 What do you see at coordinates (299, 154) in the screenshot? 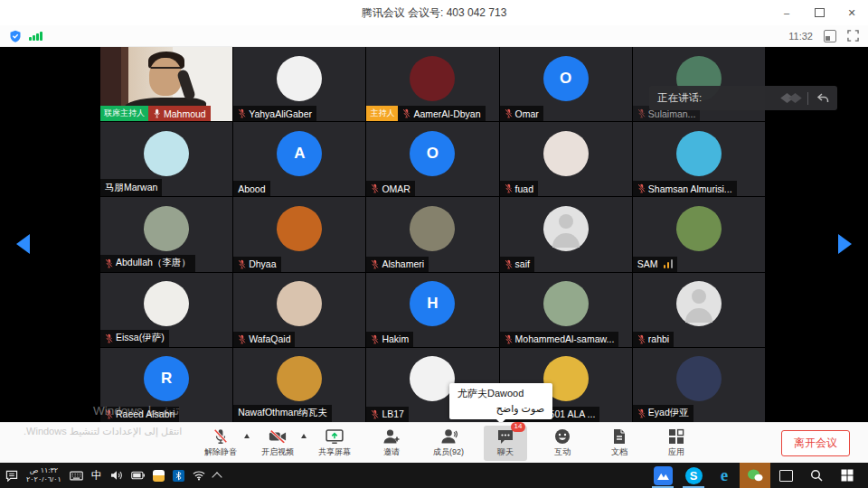
I see `avatar-letter: A` at bounding box center [299, 154].